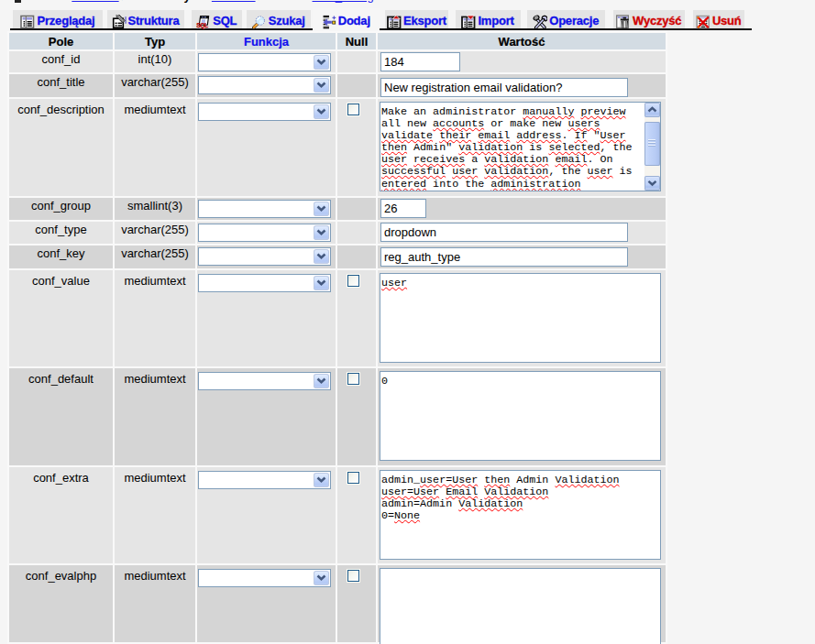 This screenshot has height=644, width=815. I want to click on misspelled-word: email, so click(570, 159).